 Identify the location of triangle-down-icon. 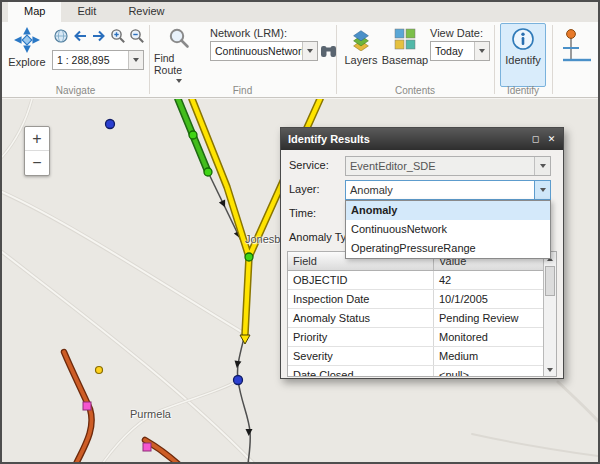
(550, 370).